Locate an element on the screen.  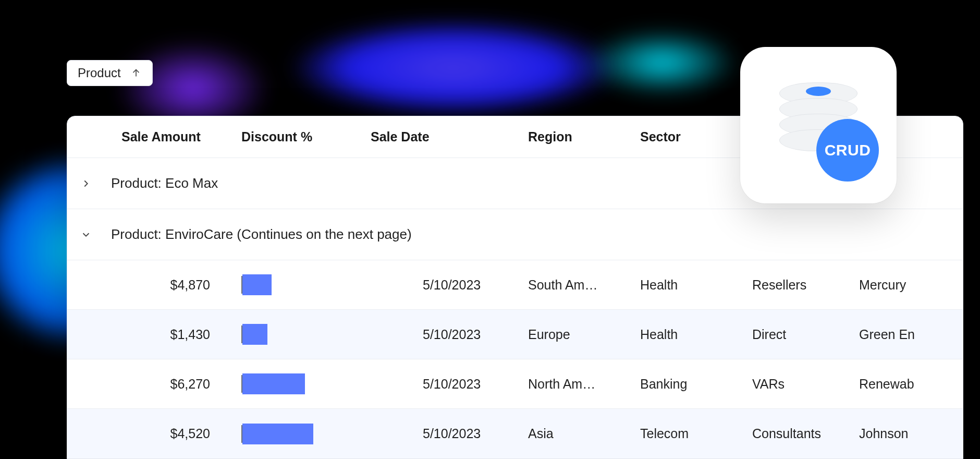
collapse-toggle is located at coordinates (86, 235).